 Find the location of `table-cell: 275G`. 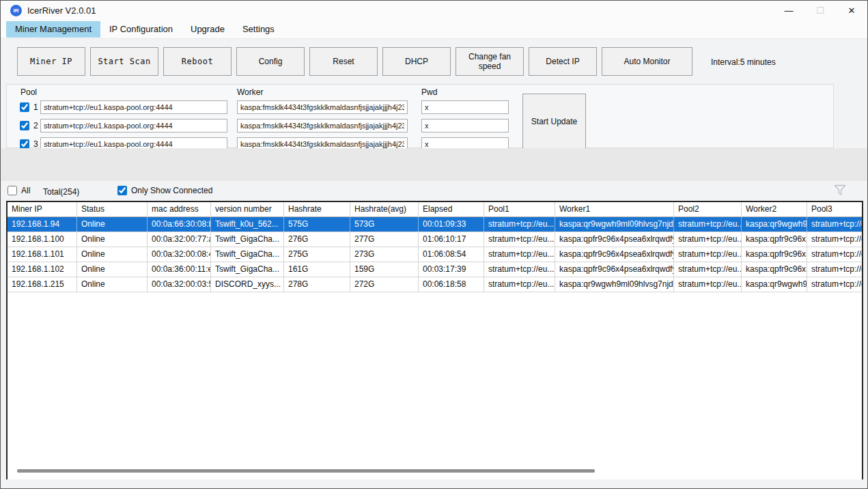

table-cell: 275G is located at coordinates (317, 255).